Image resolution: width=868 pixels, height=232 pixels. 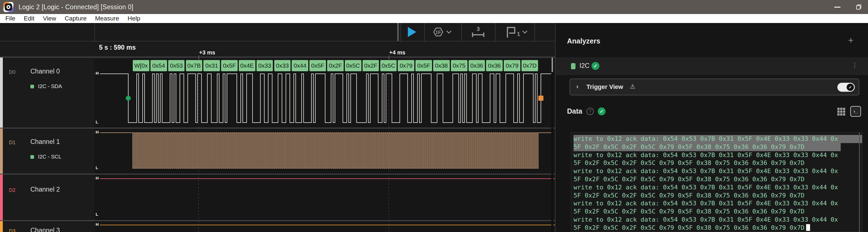 I want to click on svg-text: 1, so click(x=518, y=34).